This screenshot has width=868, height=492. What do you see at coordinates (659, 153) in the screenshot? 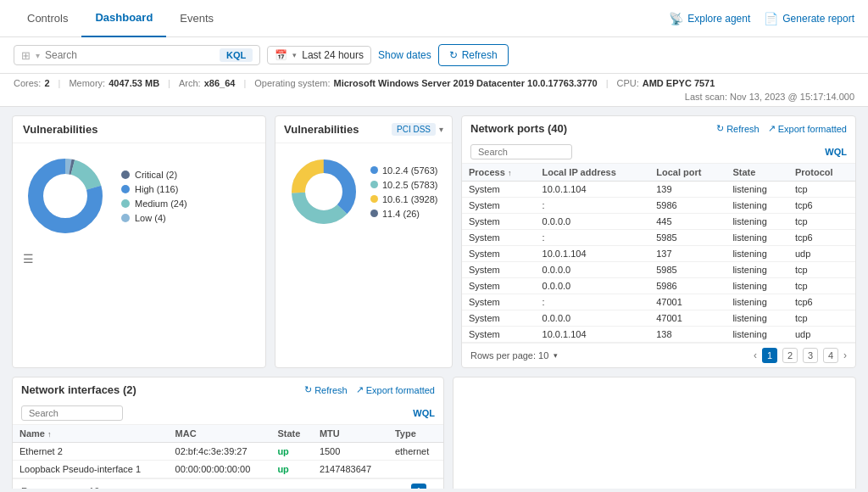
I see `ports-search-row: WQL` at bounding box center [659, 153].